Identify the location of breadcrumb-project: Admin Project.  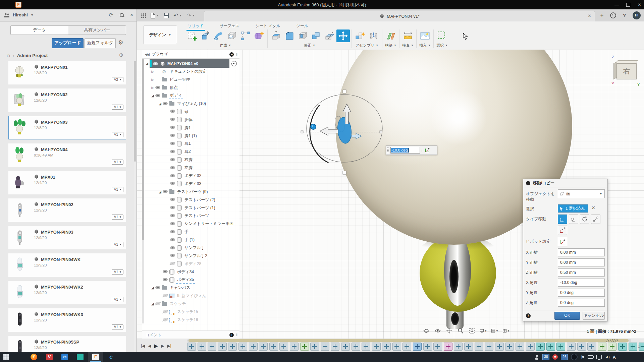
(33, 56).